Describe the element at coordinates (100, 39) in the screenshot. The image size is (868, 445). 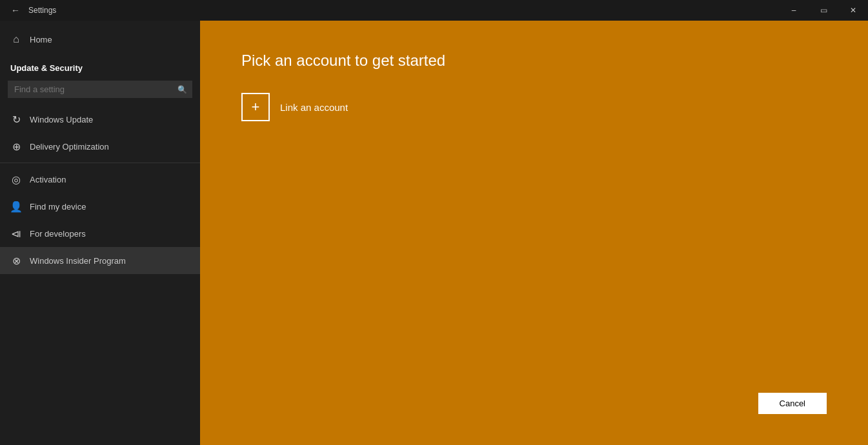
I see `sidebar-item-home: ⌂ Home` at that location.